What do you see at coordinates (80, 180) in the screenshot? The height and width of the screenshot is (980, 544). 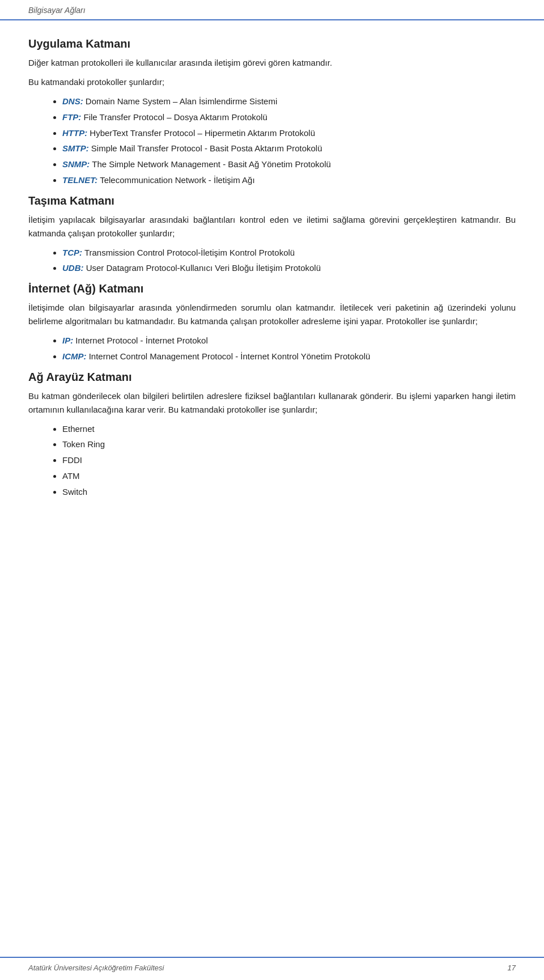 I see `bullet-prefix: TELNET:` at bounding box center [80, 180].